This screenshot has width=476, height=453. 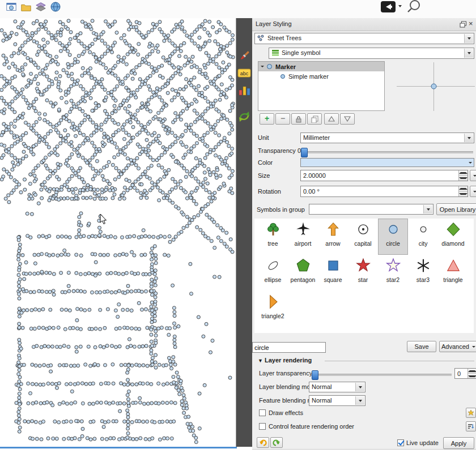 What do you see at coordinates (381, 375) in the screenshot?
I see `layer-transparency-groove` at bounding box center [381, 375].